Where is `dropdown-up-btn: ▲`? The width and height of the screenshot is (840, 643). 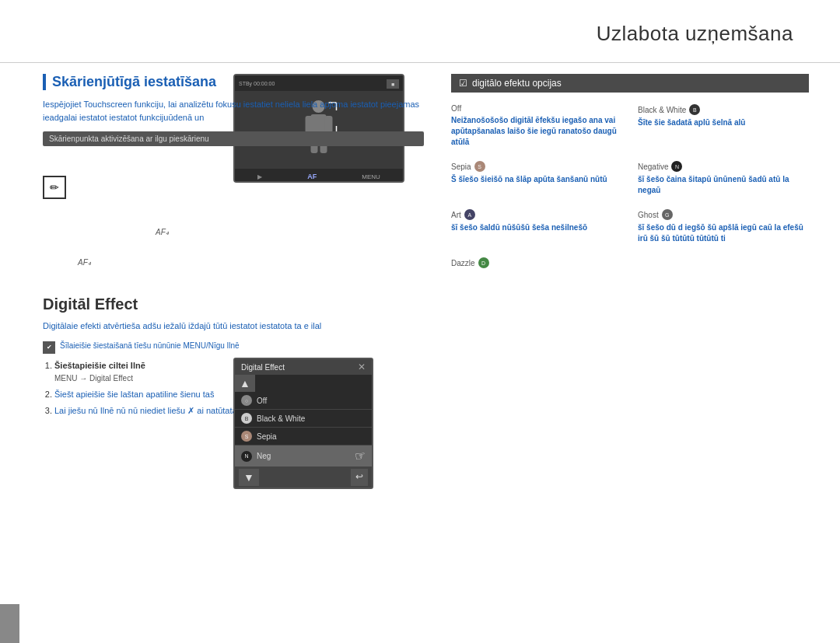
dropdown-up-btn: ▲ is located at coordinates (245, 383).